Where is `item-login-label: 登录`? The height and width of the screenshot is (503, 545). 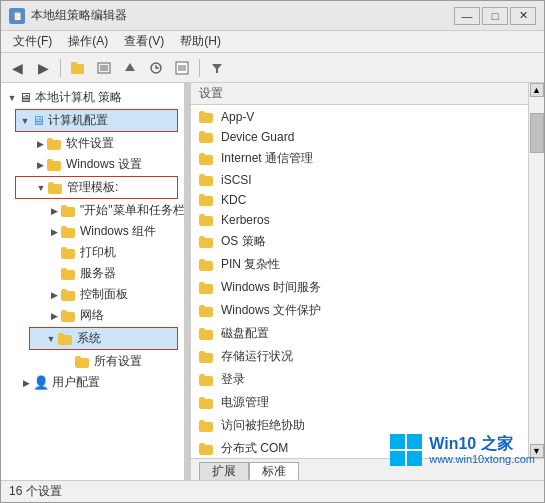 item-login-label: 登录 is located at coordinates (233, 380).